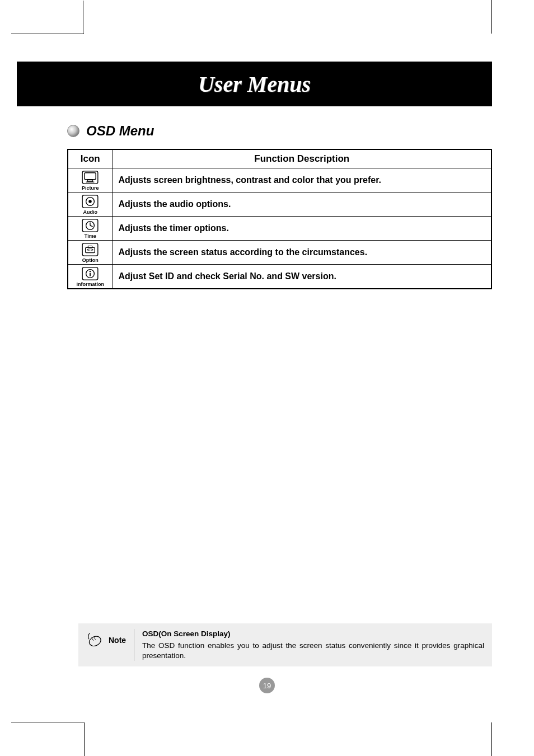 The image size is (534, 756). Describe the element at coordinates (313, 651) in the screenshot. I see `note-text: The OSD function enables you to adjust t…` at that location.